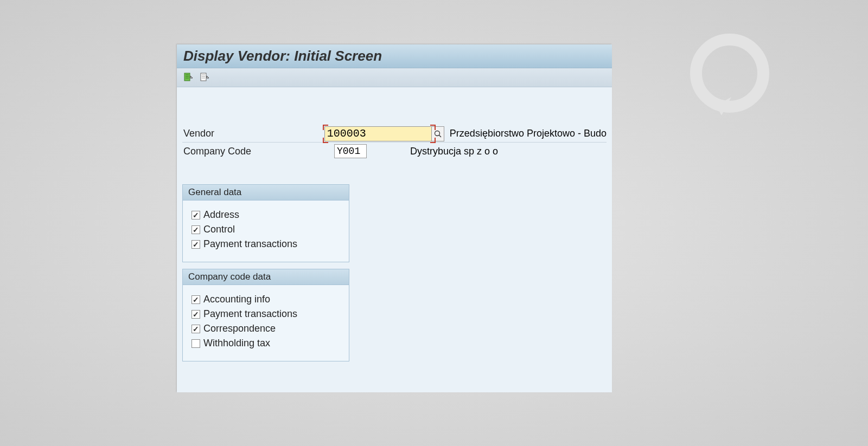 The height and width of the screenshot is (446, 868). Describe the element at coordinates (528, 133) in the screenshot. I see `vendor-description: Przedsiębiorstwo Projektowo - Budo` at that location.